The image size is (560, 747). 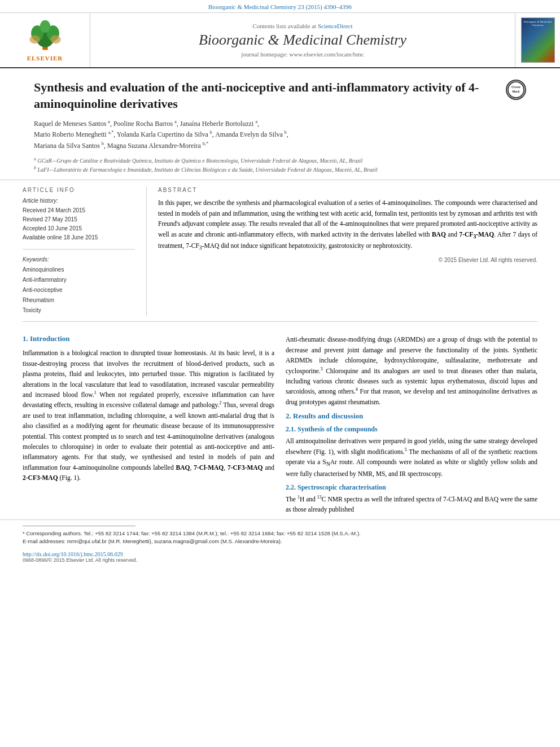 I want to click on doi-section: http://dx.doi.org/10.1016/j.bmc.2015.06.…, so click(x=280, y=557).